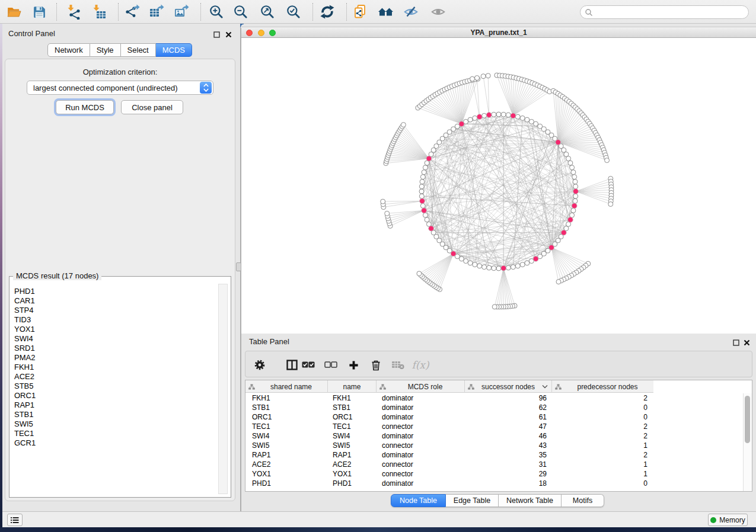  Describe the element at coordinates (420, 365) in the screenshot. I see `function-builder-button: f(x)` at that location.